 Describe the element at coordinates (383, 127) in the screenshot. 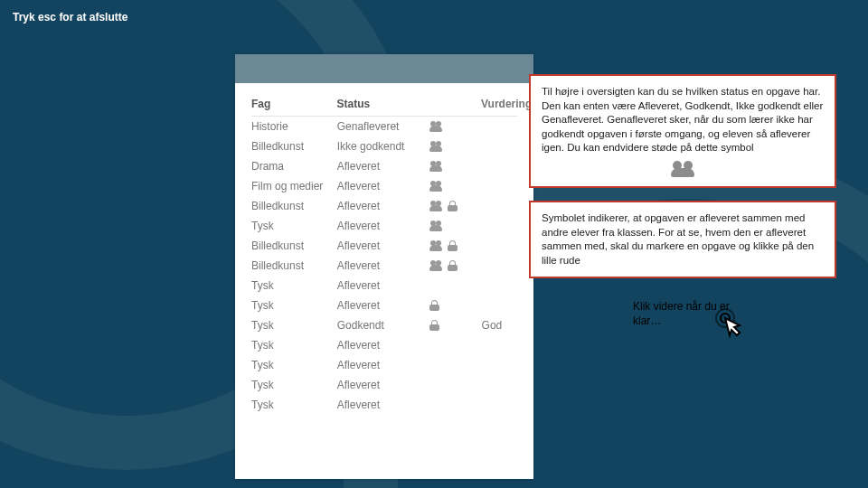

I see `cell-status: Genafleveret` at that location.